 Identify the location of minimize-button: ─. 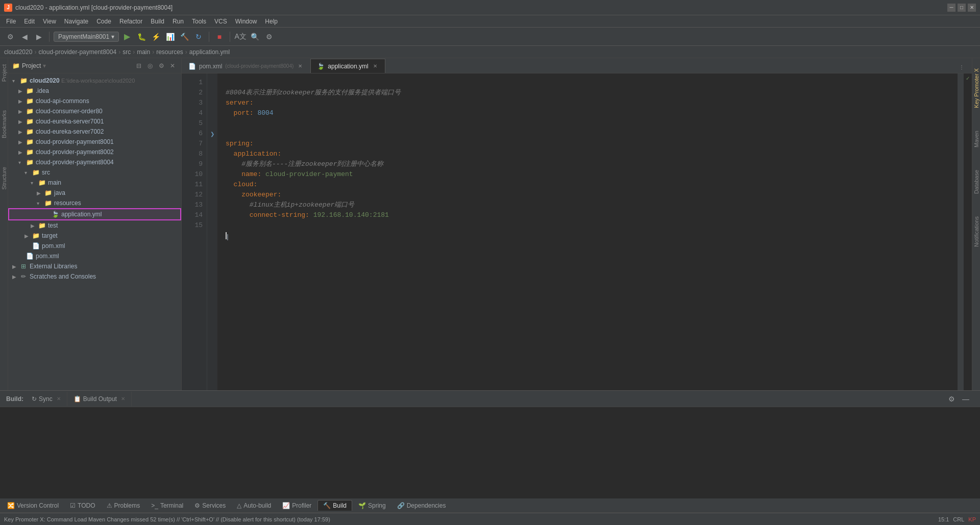
(951, 8).